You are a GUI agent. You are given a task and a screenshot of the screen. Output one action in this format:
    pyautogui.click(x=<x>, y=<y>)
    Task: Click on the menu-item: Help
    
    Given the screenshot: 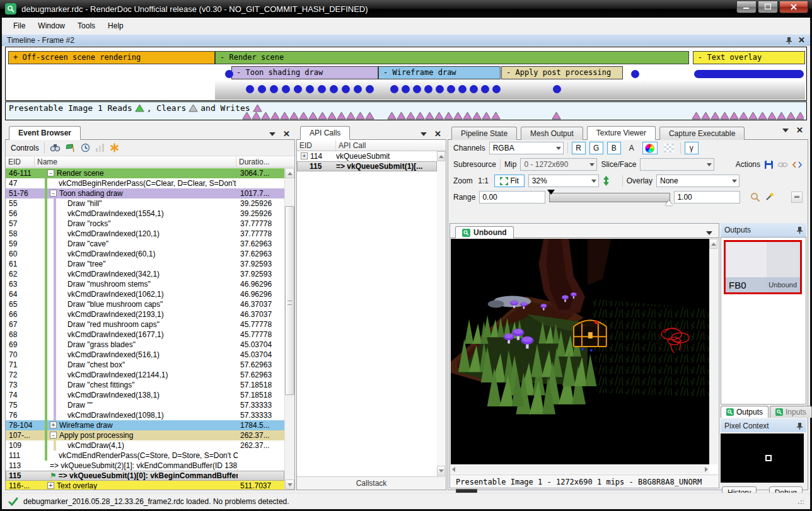 What is the action you would take?
    pyautogui.click(x=116, y=26)
    